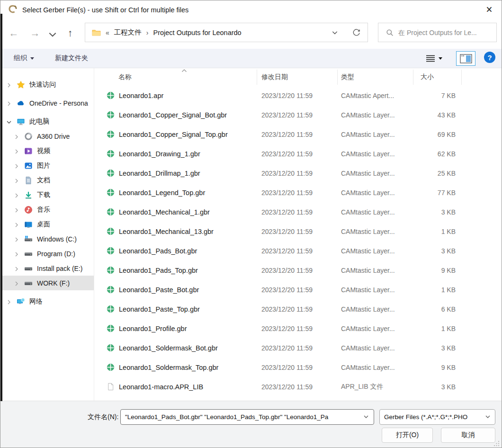  I want to click on back-button: ←, so click(14, 34).